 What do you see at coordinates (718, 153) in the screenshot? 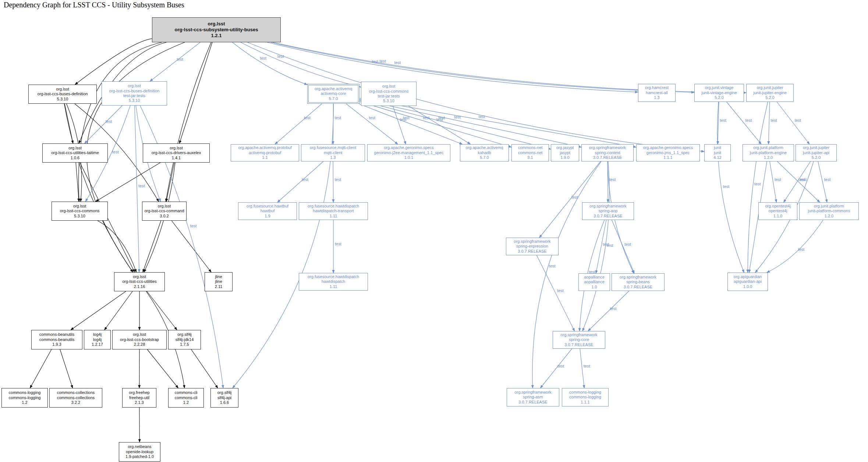
I see `node-label-line: junit` at bounding box center [718, 153].